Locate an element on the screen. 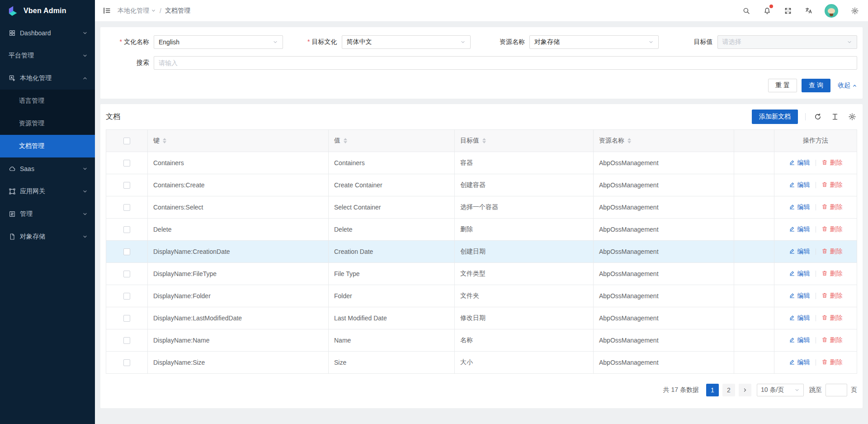 The height and width of the screenshot is (424, 868). sidebar-item-4: 应用网关 is located at coordinates (47, 191).